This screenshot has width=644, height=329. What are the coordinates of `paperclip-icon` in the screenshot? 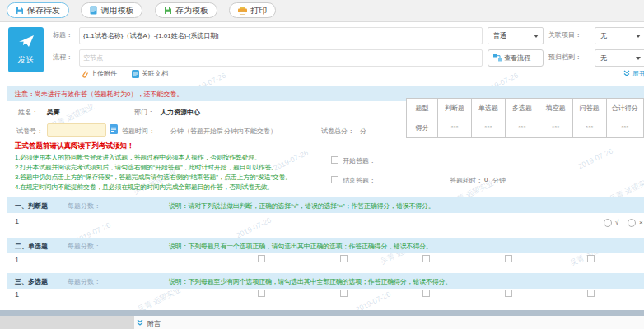 It's located at (84, 74).